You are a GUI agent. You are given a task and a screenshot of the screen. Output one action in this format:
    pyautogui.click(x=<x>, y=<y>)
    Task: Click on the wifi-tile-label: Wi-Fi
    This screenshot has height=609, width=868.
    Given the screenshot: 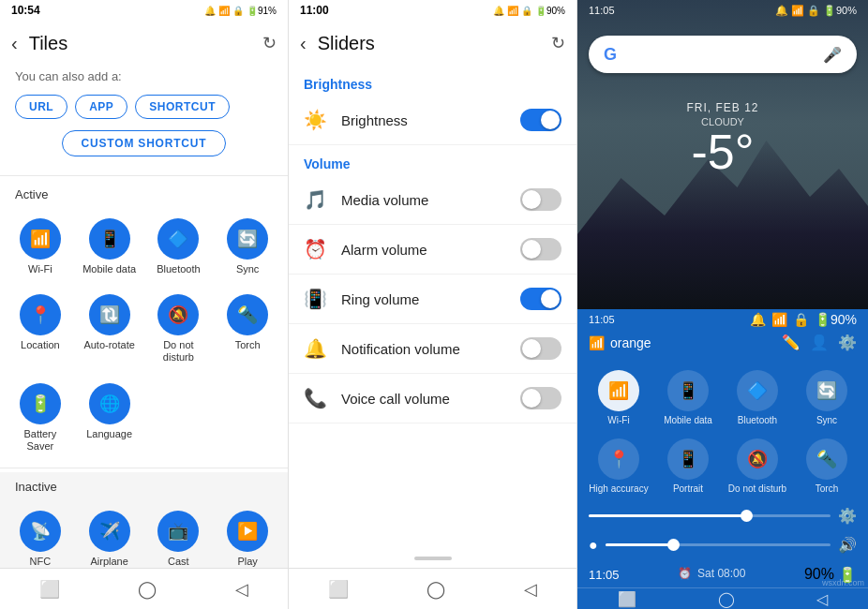 What is the action you would take?
    pyautogui.click(x=40, y=270)
    